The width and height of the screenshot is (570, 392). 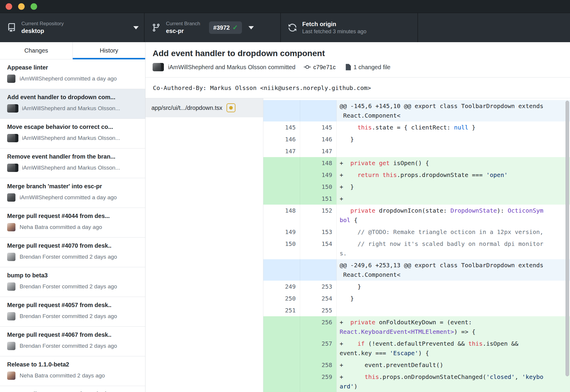 I want to click on commit-list-item: Add event handler to dropdown com...iAmW…, so click(x=72, y=104).